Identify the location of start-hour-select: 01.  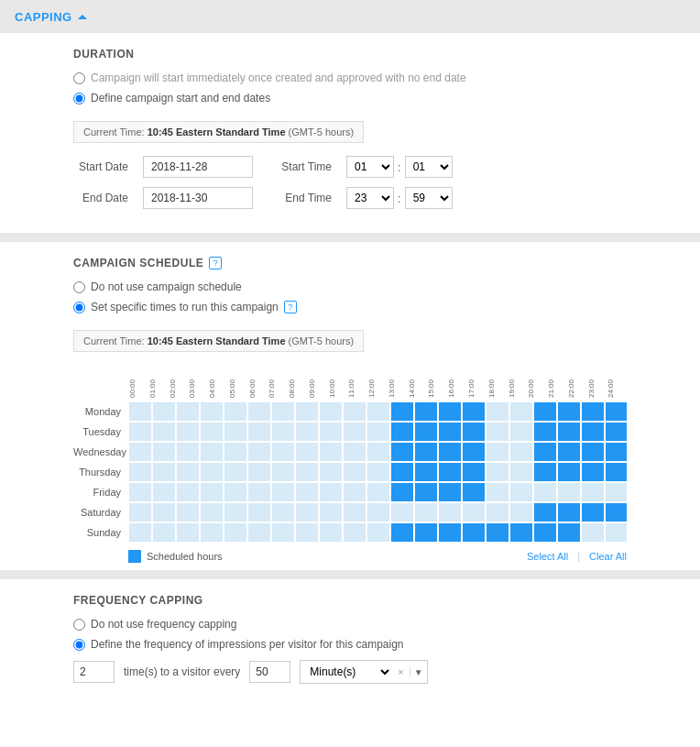
(370, 167).